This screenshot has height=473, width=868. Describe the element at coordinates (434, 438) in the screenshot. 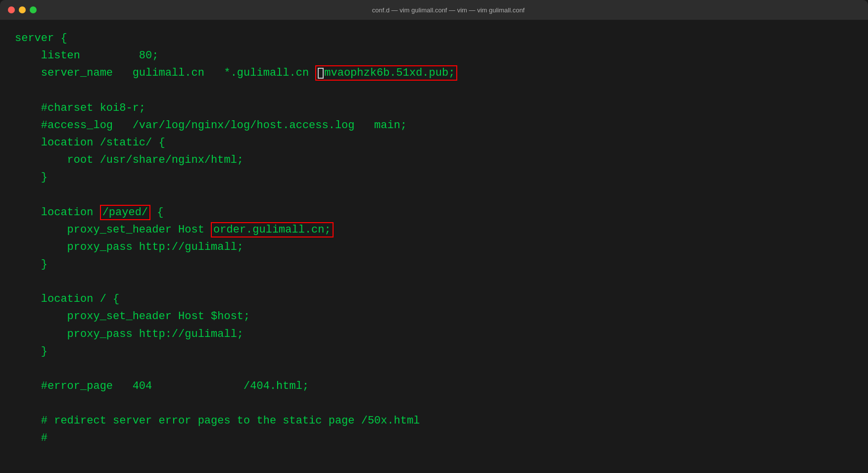

I see `code-line-24: #` at that location.